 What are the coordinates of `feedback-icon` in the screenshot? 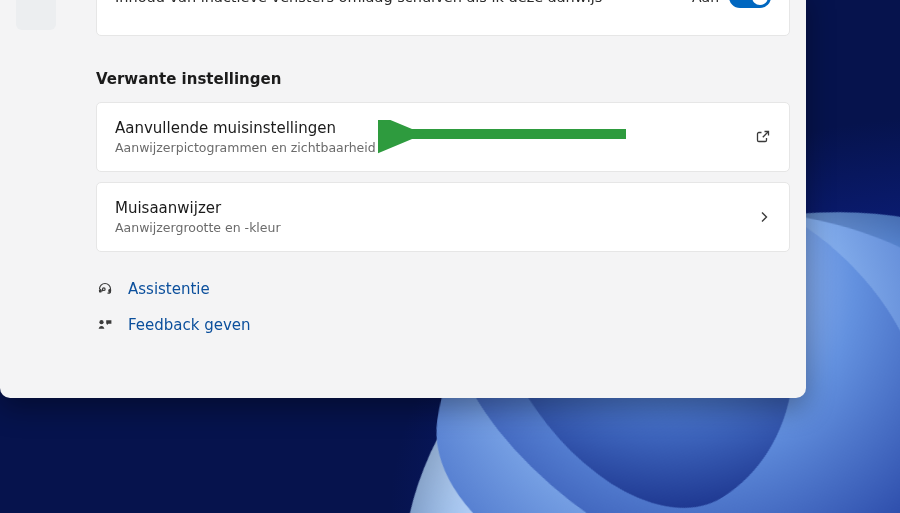 It's located at (105, 325).